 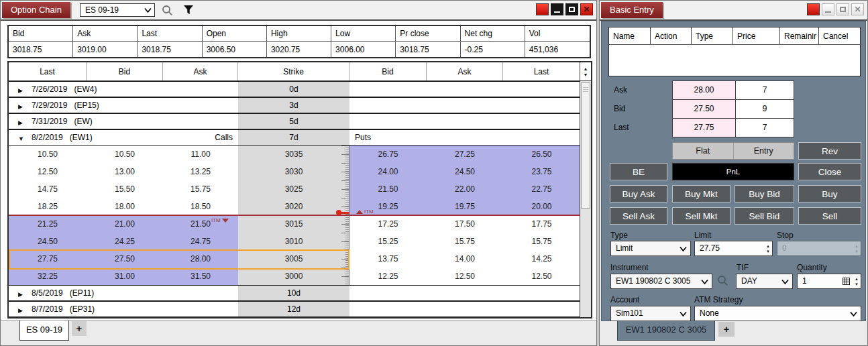 I want to click on call-bid-cell: 18.00, so click(x=125, y=207).